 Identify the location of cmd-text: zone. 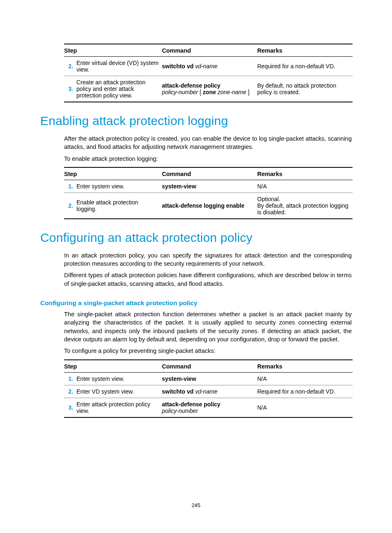
(210, 92).